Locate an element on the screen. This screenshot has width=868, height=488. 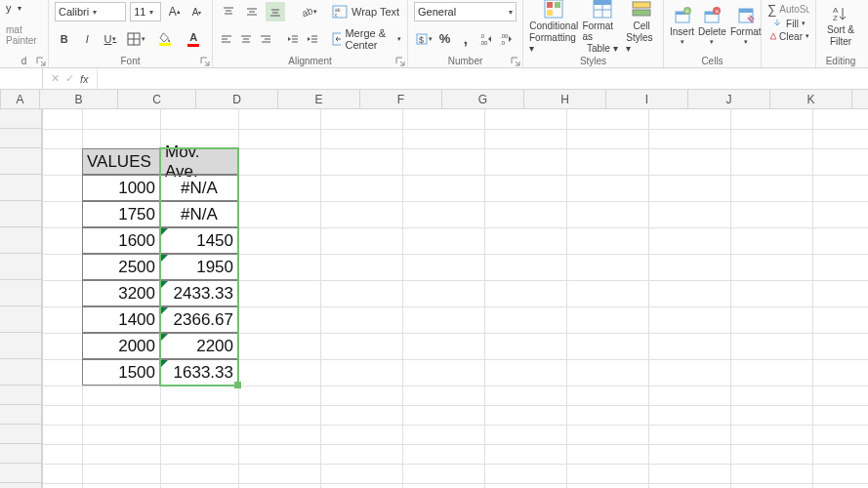
col-header-L: L is located at coordinates (860, 100).